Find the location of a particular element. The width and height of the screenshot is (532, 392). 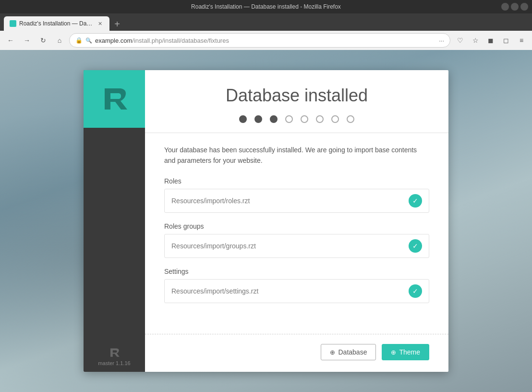

install-sidebar: master 1.1.16 is located at coordinates (114, 221).